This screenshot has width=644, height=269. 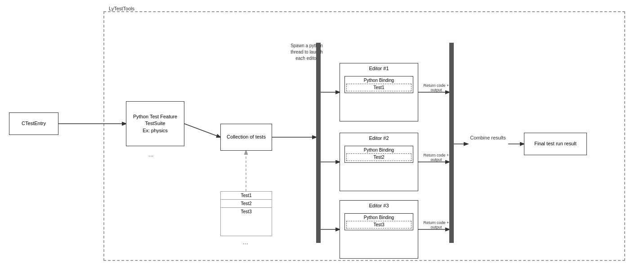 What do you see at coordinates (379, 80) in the screenshot?
I see `python-binding-1-label: Python Binding` at bounding box center [379, 80].